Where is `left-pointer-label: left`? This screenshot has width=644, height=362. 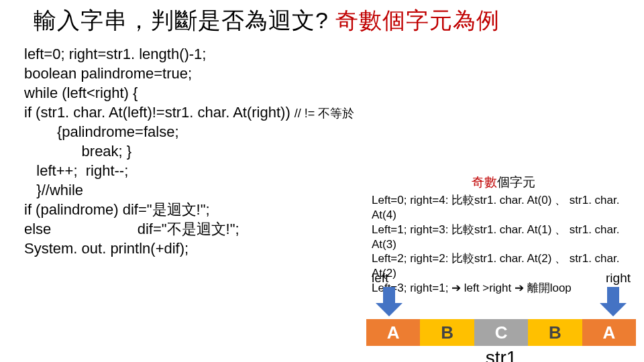
left-pointer-label: left is located at coordinates (380, 278).